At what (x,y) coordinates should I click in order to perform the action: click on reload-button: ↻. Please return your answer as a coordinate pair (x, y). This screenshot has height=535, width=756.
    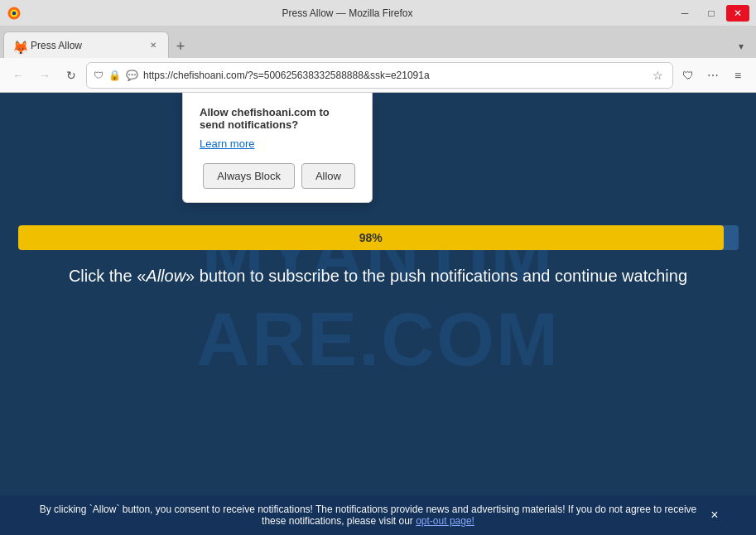
    Looking at the image, I should click on (71, 75).